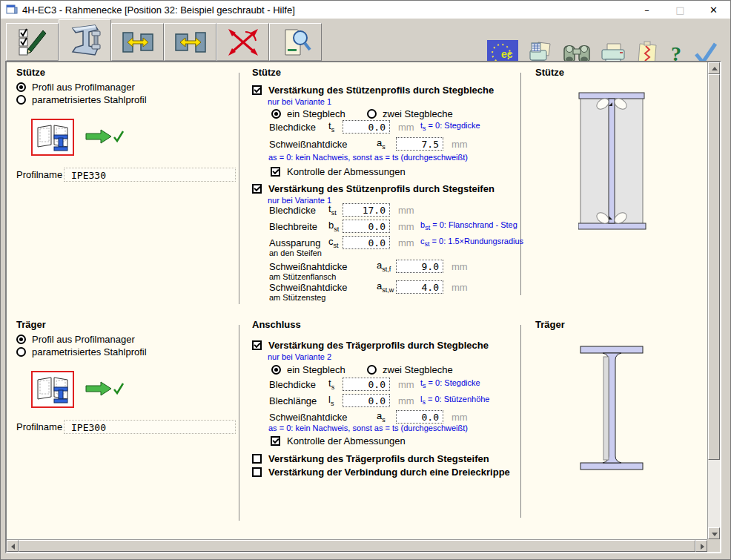  I want to click on blechdicke-row: Blechdicke ts 0.0 mm ts = 0: Stegdicke, so click(375, 127).